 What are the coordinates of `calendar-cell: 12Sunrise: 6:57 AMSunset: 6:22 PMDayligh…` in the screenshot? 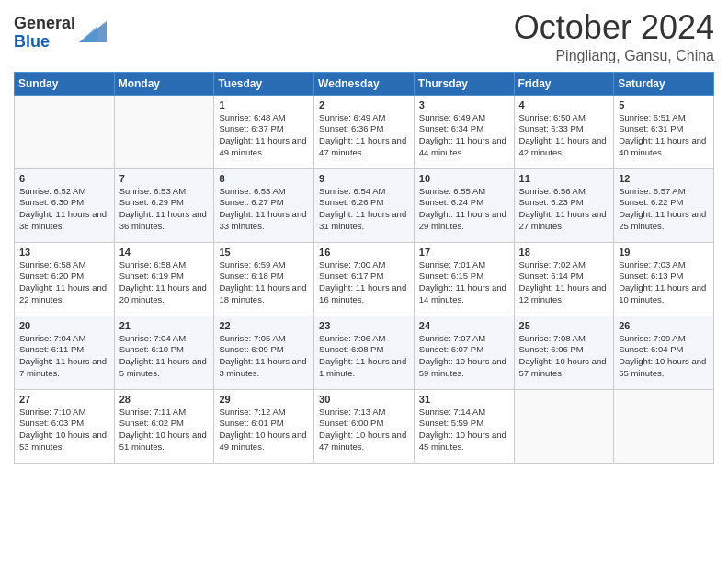 It's located at (664, 205).